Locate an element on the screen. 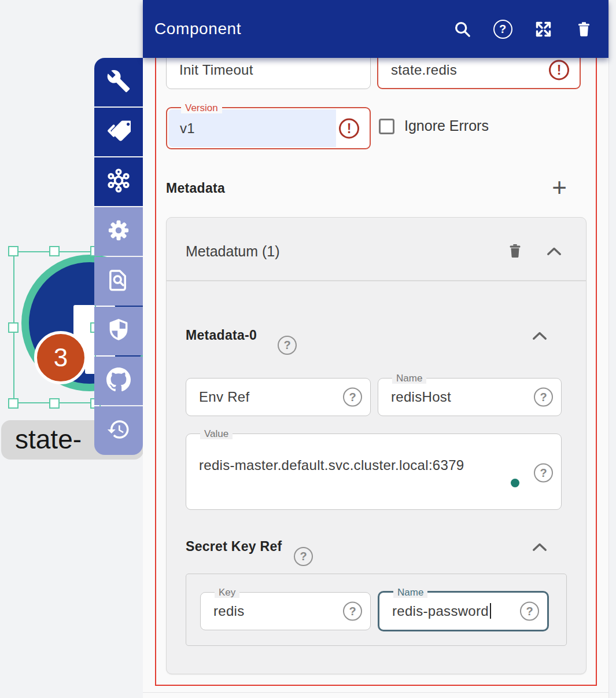 This screenshot has width=616, height=698. ignore-errors-checkbox is located at coordinates (386, 126).